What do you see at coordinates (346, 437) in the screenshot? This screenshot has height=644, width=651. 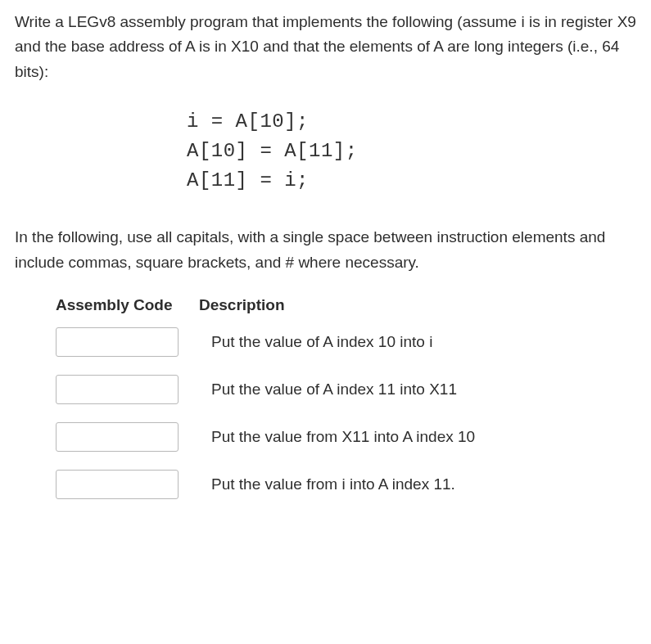 I see `table-row: Put the value from X11 into A index 10` at bounding box center [346, 437].